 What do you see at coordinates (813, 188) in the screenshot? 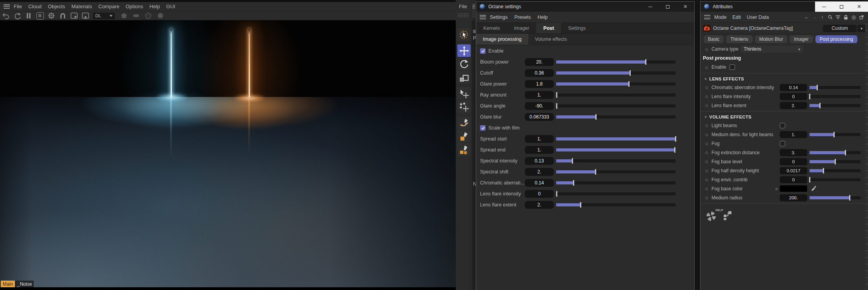
I see `eyedropper-icon` at bounding box center [813, 188].